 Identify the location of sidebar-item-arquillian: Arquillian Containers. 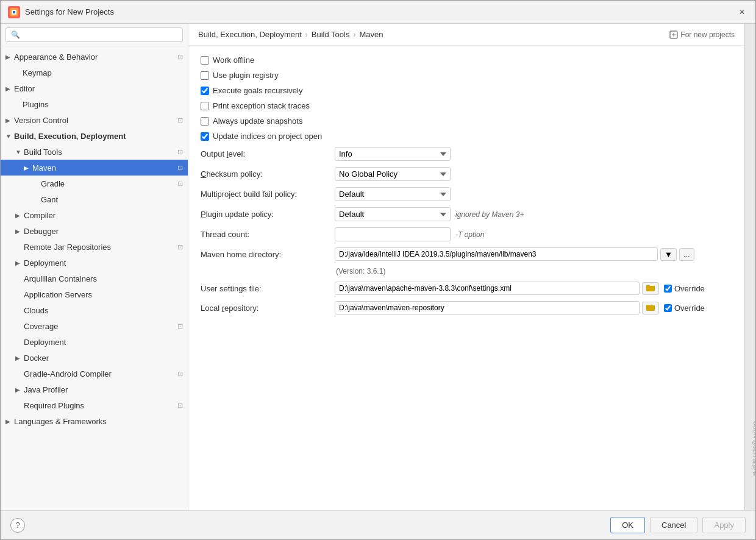
(94, 279).